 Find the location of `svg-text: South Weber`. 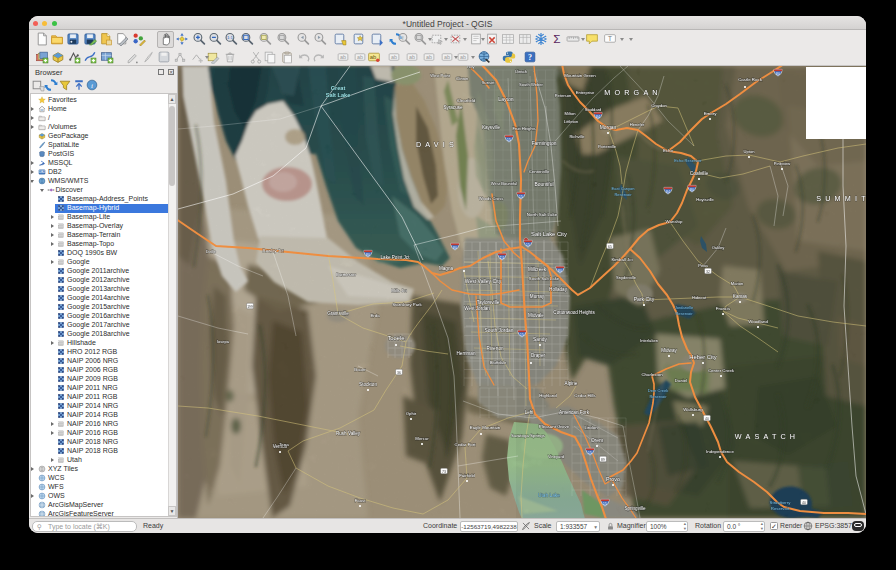

svg-text: South Weber is located at coordinates (531, 84).